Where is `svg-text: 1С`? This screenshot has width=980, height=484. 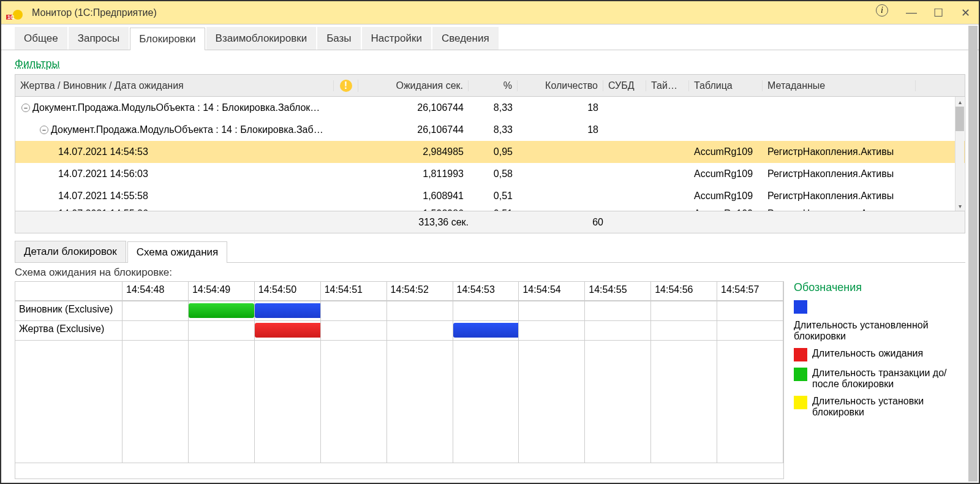
svg-text: 1С is located at coordinates (11, 17).